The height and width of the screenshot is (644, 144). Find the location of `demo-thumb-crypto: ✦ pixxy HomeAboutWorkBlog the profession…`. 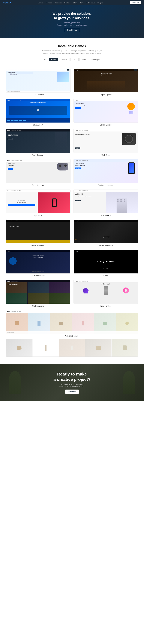

demo-thumb-crypto: ✦ pixxy HomeAboutWorkBlog the profession… is located at coordinates (106, 111).